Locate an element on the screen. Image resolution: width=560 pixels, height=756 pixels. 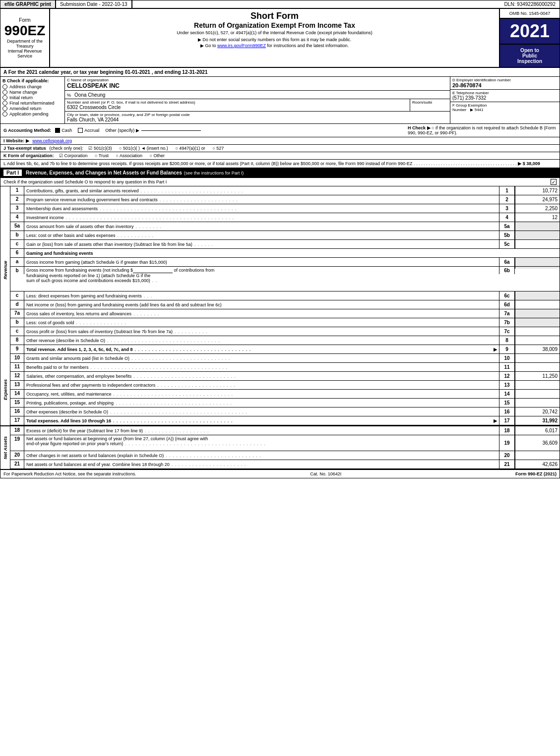
website-url: www.cellospeak.org is located at coordinates (52, 141).